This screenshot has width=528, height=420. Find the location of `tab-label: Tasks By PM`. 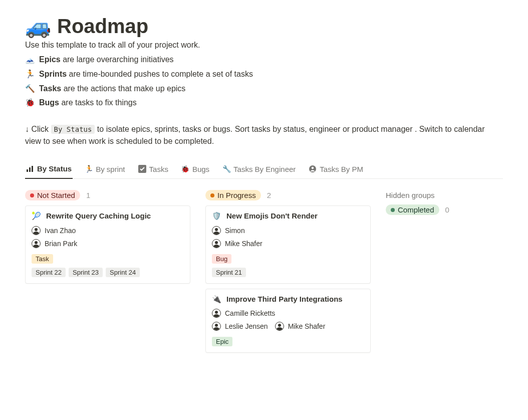

tab-label: Tasks By PM is located at coordinates (342, 169).